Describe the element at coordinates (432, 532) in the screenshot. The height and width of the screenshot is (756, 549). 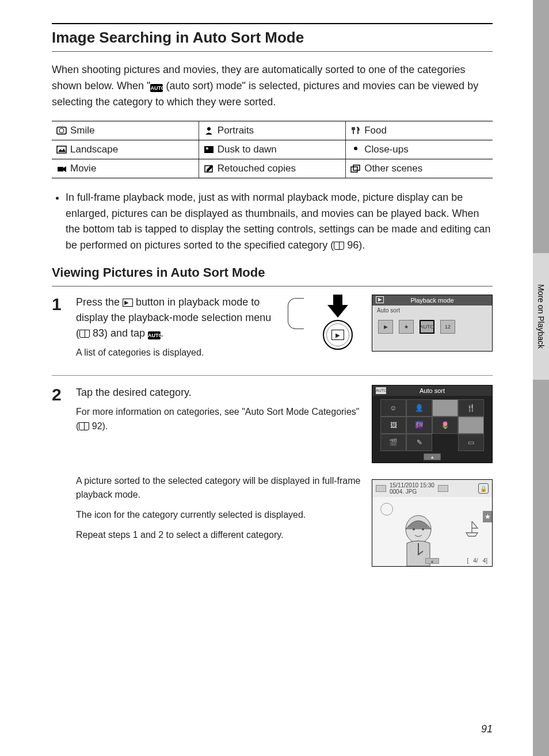
I see `photo-preview: ★ ▴` at that location.